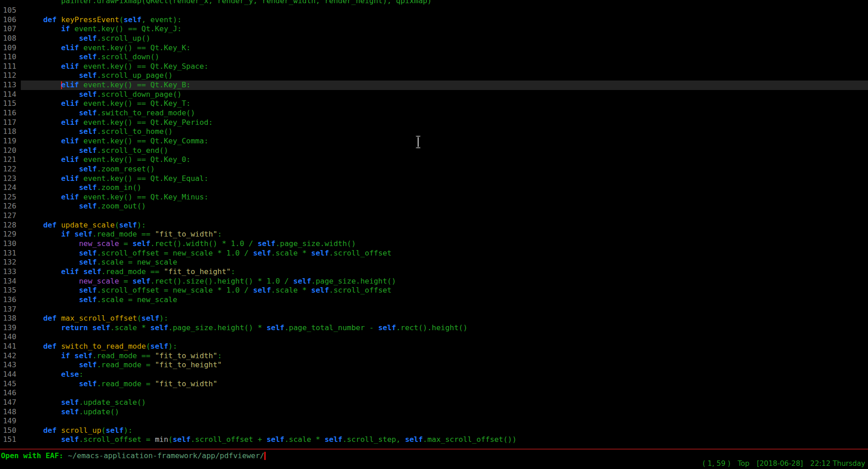 The width and height of the screenshot is (868, 469). I want to click on code-line: 106 def keyPressEvent(self, event):, so click(434, 20).